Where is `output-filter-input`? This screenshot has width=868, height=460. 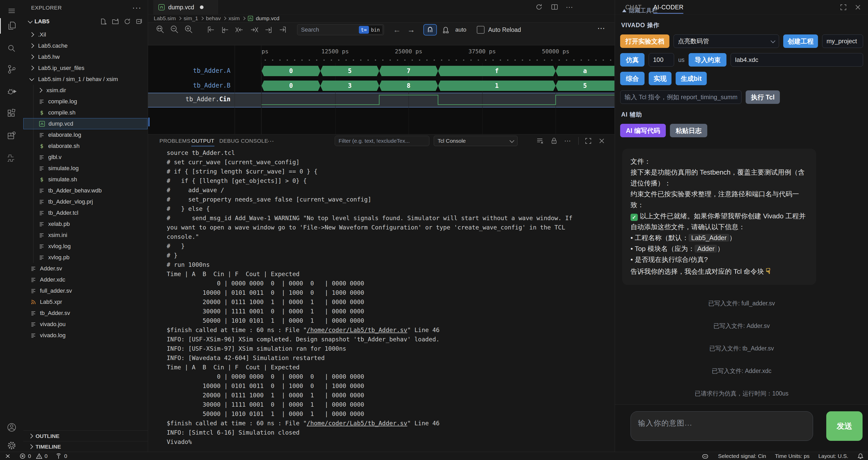 output-filter-input is located at coordinates (382, 141).